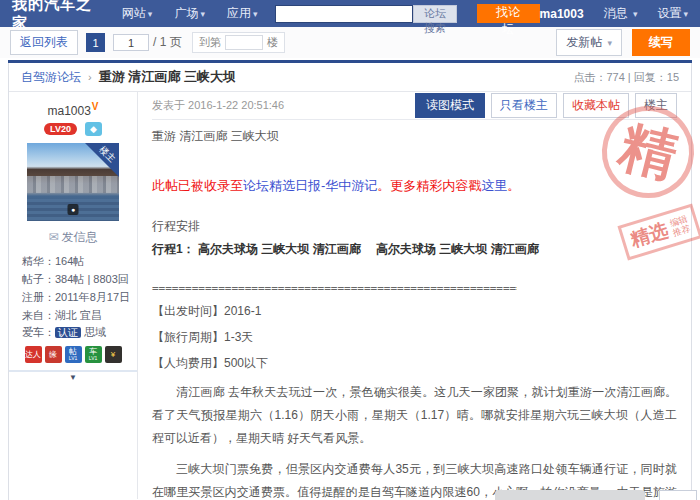 Image resolution: width=700 pixels, height=500 pixels. I want to click on medal-emblem: 缘, so click(54, 354).